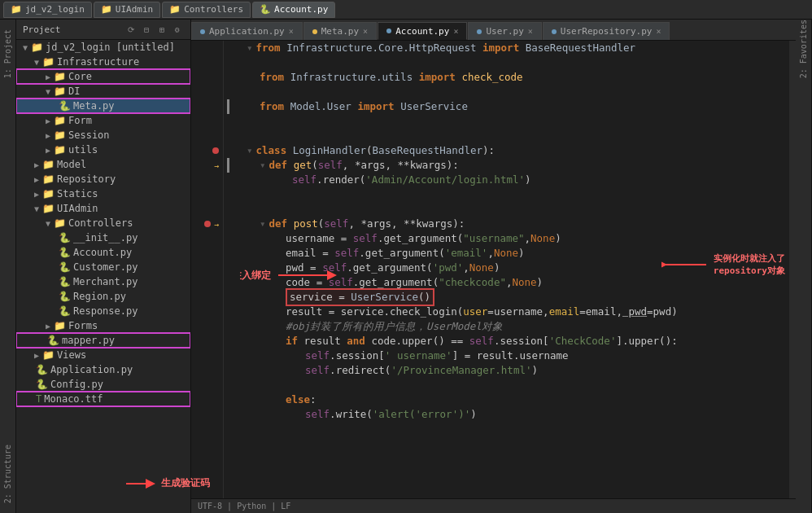 The image size is (812, 513). I want to click on tree-forms: ▶ 📁 Forms, so click(103, 326).